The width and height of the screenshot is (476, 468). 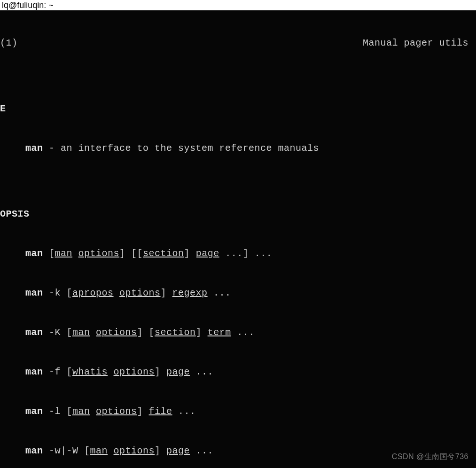 I want to click on synopsis-line-5: man -l [man options] file ..., so click(x=238, y=412).